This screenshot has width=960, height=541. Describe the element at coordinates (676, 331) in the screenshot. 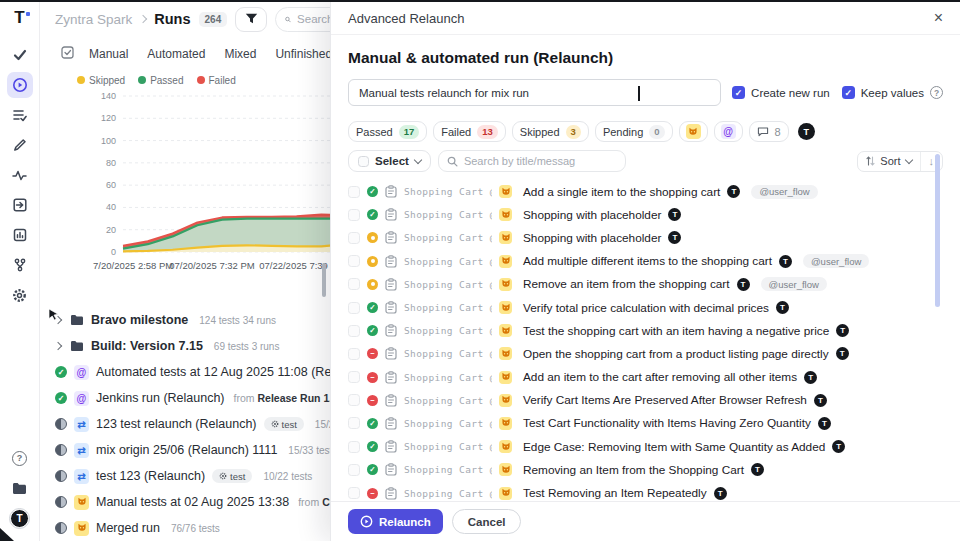

I see `test-name: Test the shopping cart with an item havi…` at that location.